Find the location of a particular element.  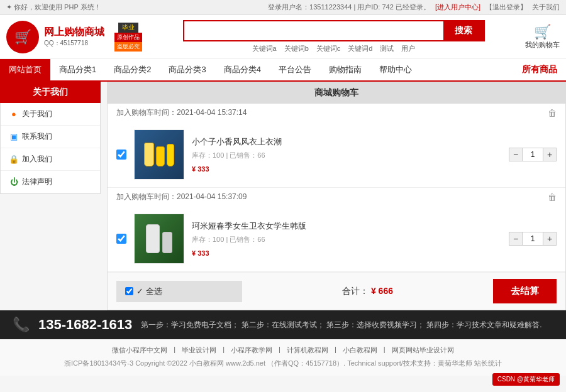

logo-area: 🛒 网上购物商城 QQ：45157718 毕业 原创作品 盗版必究 is located at coordinates (74, 37).